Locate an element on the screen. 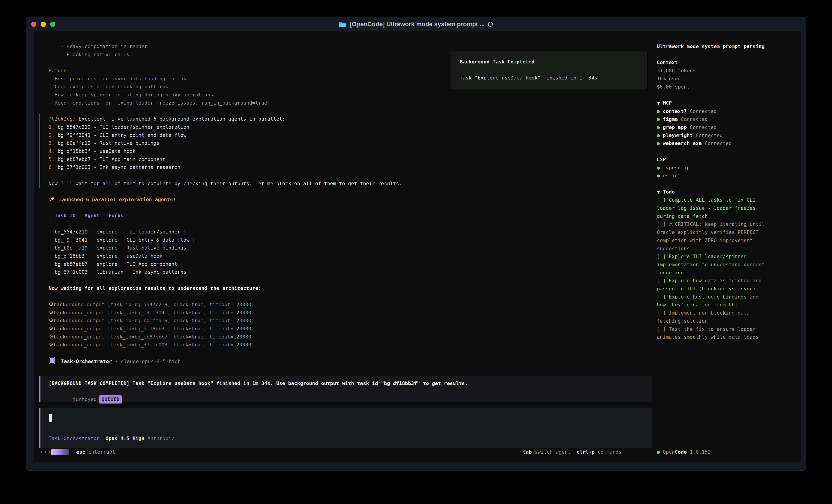 The height and width of the screenshot is (504, 832). terminal-line: 2. bg_f9ff3041 - CLI entry point and dat… is located at coordinates (344, 135).